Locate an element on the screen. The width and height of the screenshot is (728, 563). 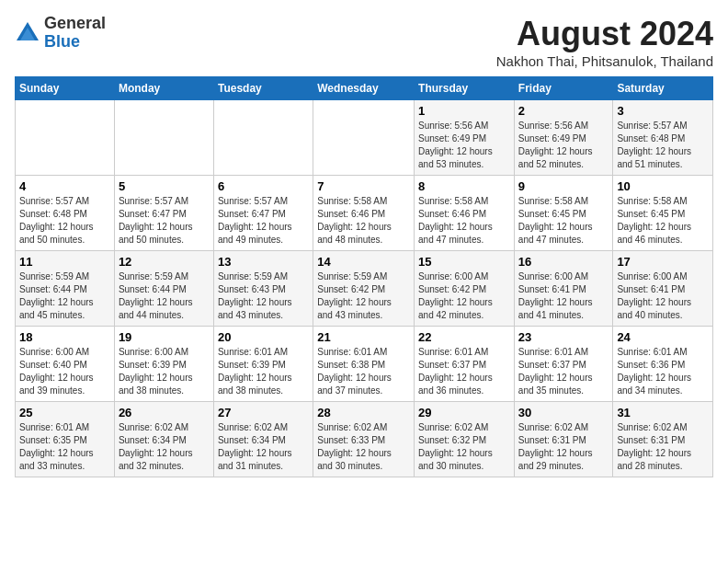
day-cell: 16Sunrise: 6:00 AM Sunset: 6:41 PM Dayli… is located at coordinates (563, 289).